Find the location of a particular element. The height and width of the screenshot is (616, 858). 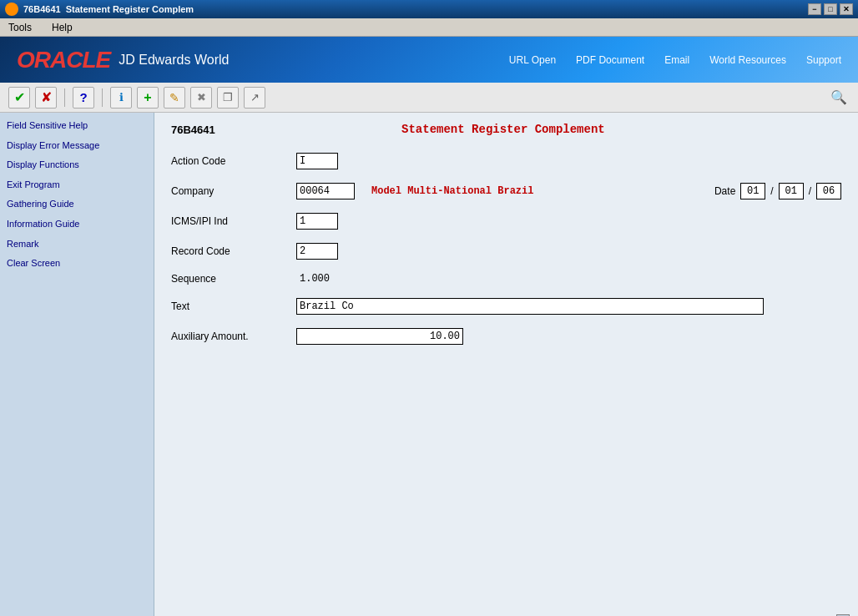

toolbar: ✔ ✘ ? ℹ + ✎ ✖ ❐ ↗ 🔍 is located at coordinates (429, 98).